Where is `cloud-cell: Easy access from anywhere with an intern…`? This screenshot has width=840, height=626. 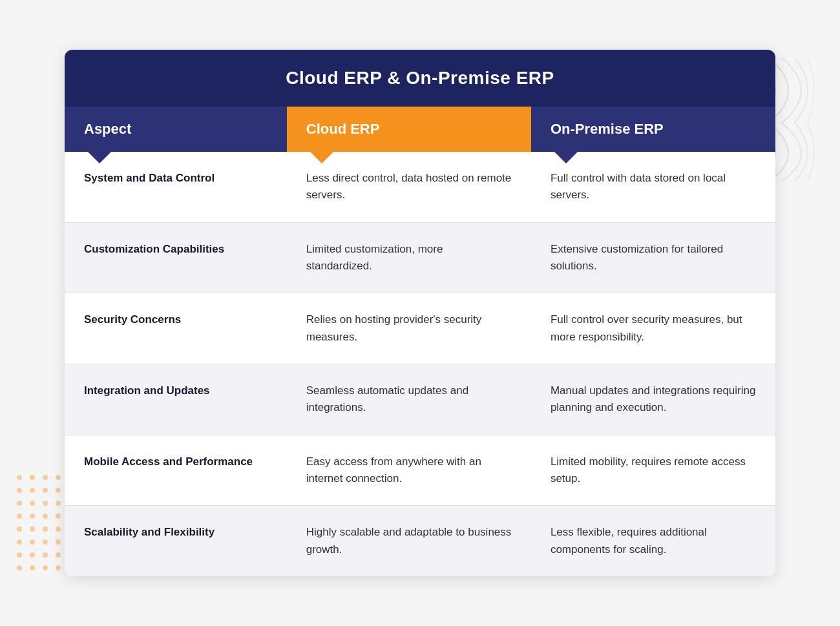
cloud-cell: Easy access from anywhere with an intern… is located at coordinates (409, 470).